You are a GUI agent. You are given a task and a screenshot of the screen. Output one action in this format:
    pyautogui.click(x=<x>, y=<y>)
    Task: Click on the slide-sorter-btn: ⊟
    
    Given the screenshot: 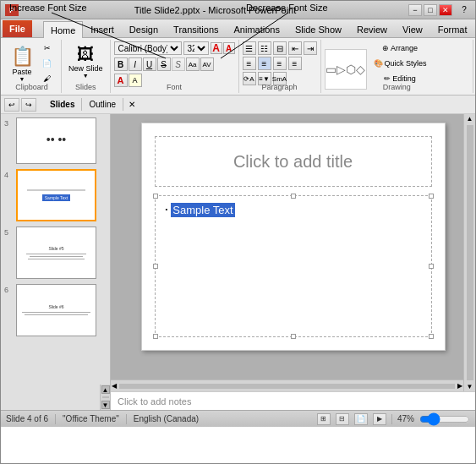 What is the action you would take?
    pyautogui.click(x=342, y=419)
    